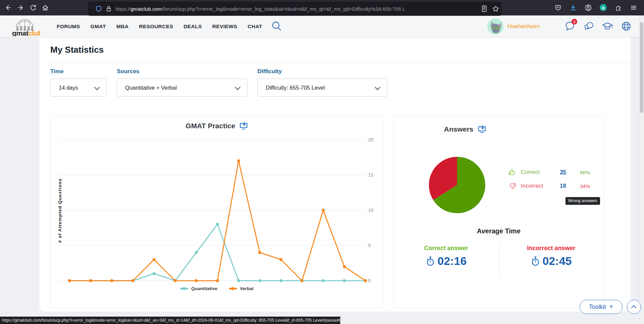  Describe the element at coordinates (484, 9) in the screenshot. I see `reader-view-icon` at that location.